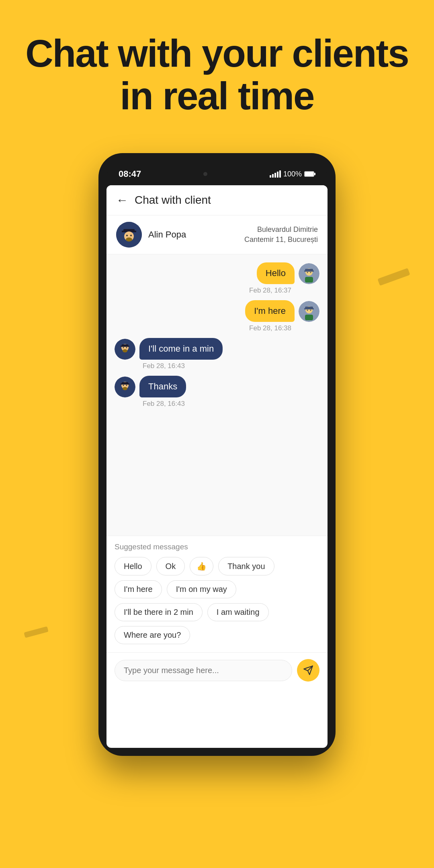 This screenshot has width=434, height=868. What do you see at coordinates (163, 387) in the screenshot?
I see `message-bubble: Thanks` at bounding box center [163, 387].